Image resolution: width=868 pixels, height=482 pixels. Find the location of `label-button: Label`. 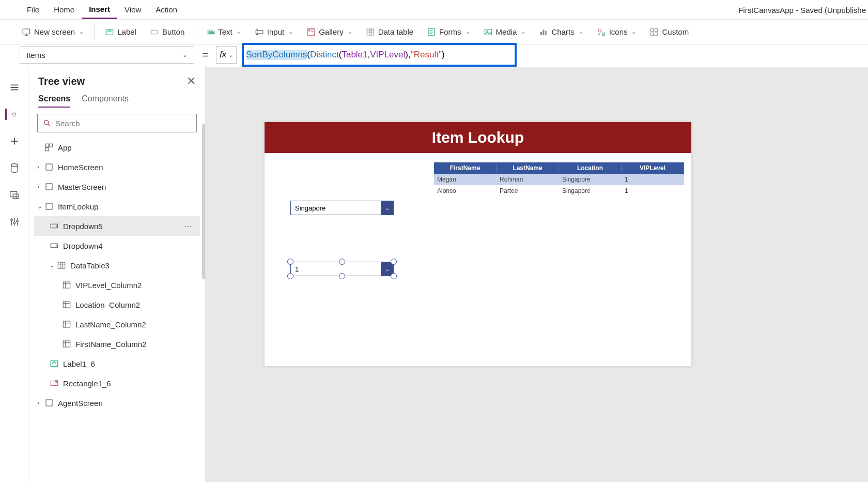

label-button: Label is located at coordinates (121, 32).